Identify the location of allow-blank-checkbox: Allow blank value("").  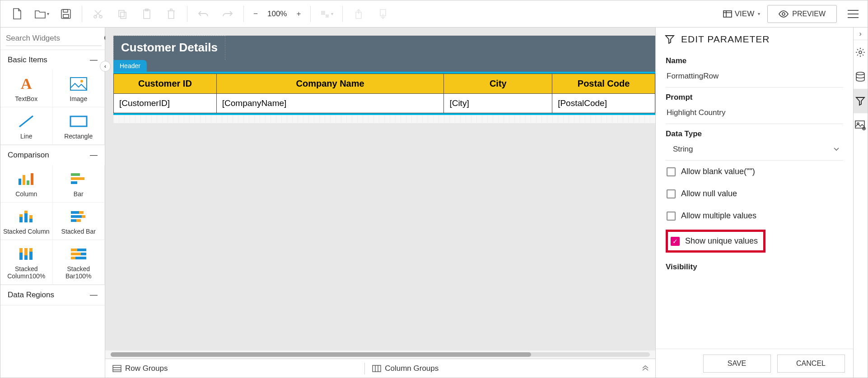
(754, 171).